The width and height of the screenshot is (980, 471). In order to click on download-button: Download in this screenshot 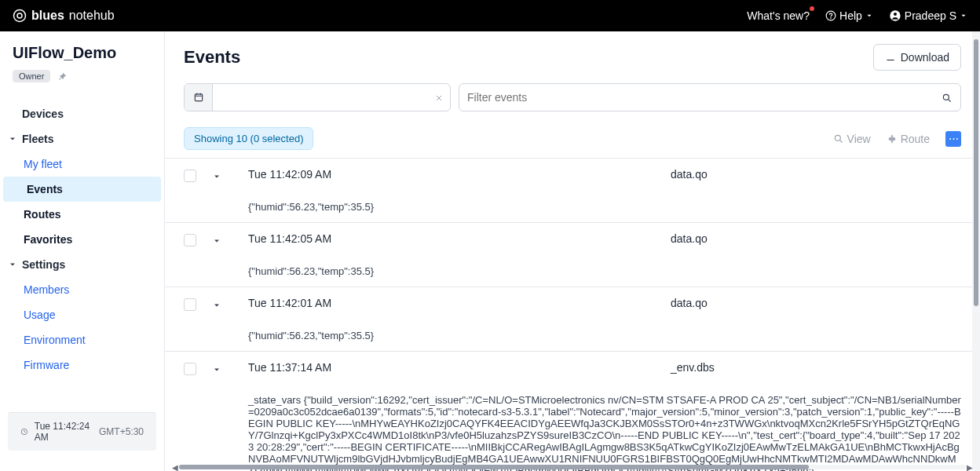, I will do `click(917, 57)`.